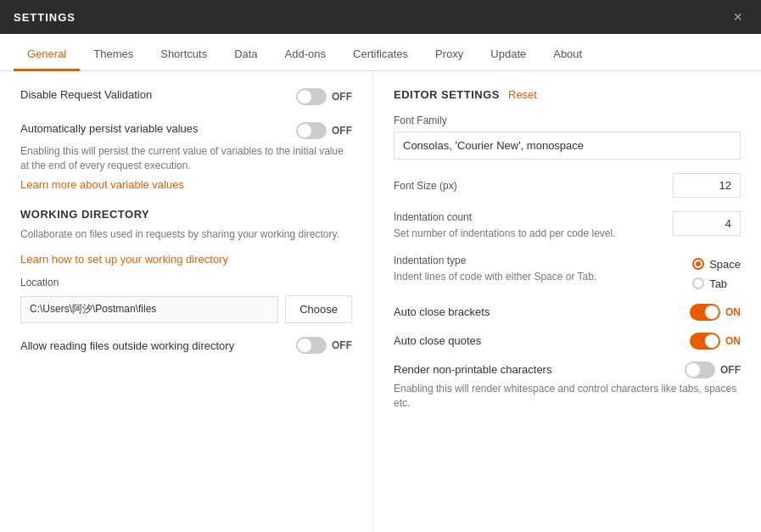 Image resolution: width=761 pixels, height=532 pixels. Describe the element at coordinates (533, 217) in the screenshot. I see `indentation-count-label: Indentation count` at that location.